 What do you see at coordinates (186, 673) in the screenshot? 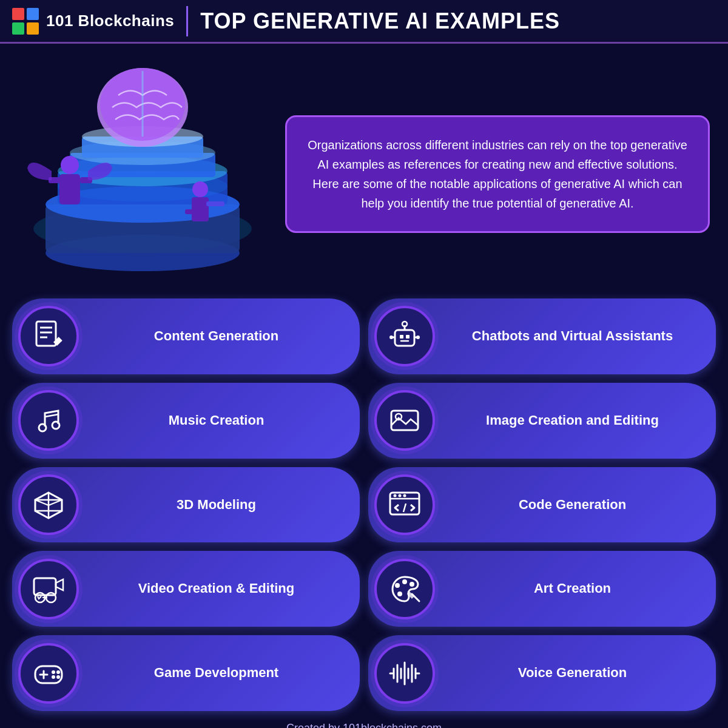
I see `card-game-development: Game Development` at bounding box center [186, 673].